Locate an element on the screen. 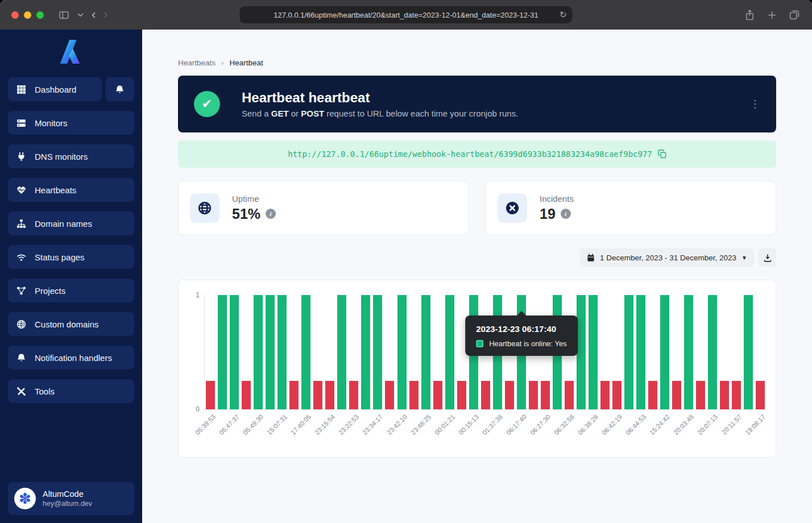  brand-logo is located at coordinates (71, 53).